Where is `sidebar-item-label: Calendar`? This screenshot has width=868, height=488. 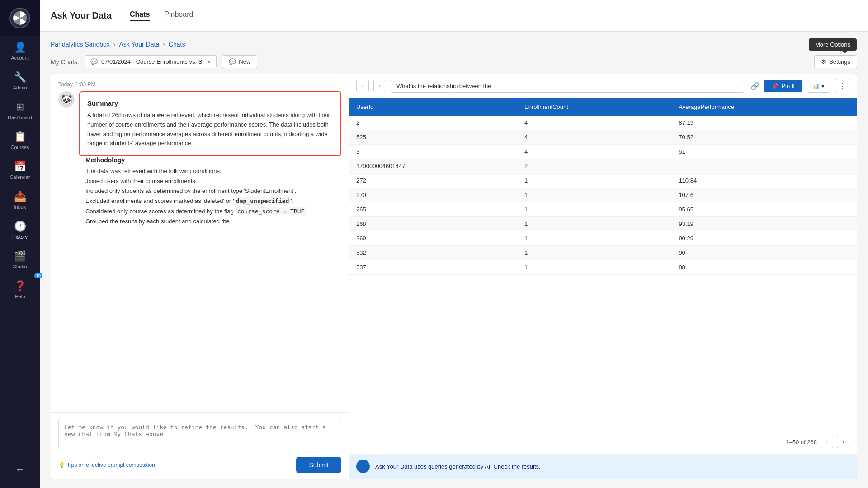
sidebar-item-label: Calendar is located at coordinates (20, 177).